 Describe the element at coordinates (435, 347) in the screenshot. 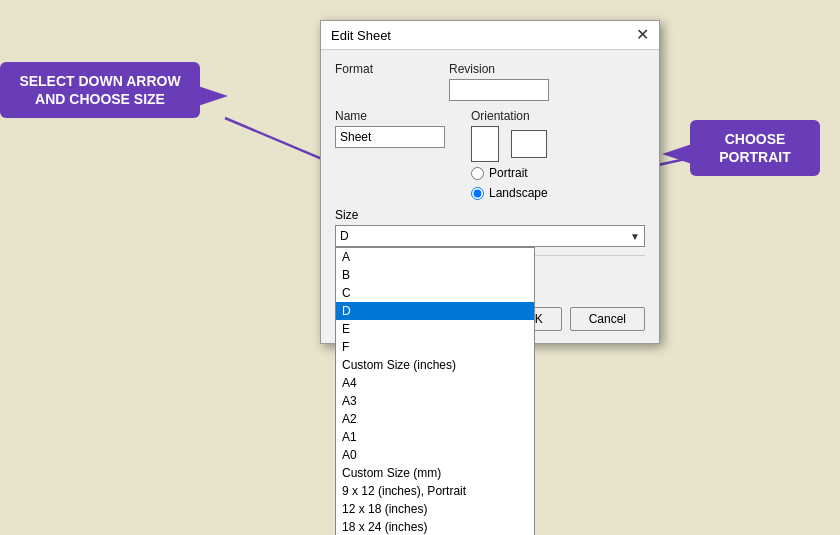

I see `dropdown-item: F` at that location.